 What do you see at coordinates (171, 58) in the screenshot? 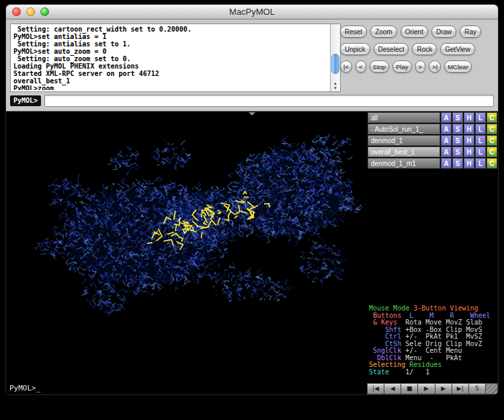
I see `console-text: Setting: cartoon_rect_width set to 0.200…` at bounding box center [171, 58].